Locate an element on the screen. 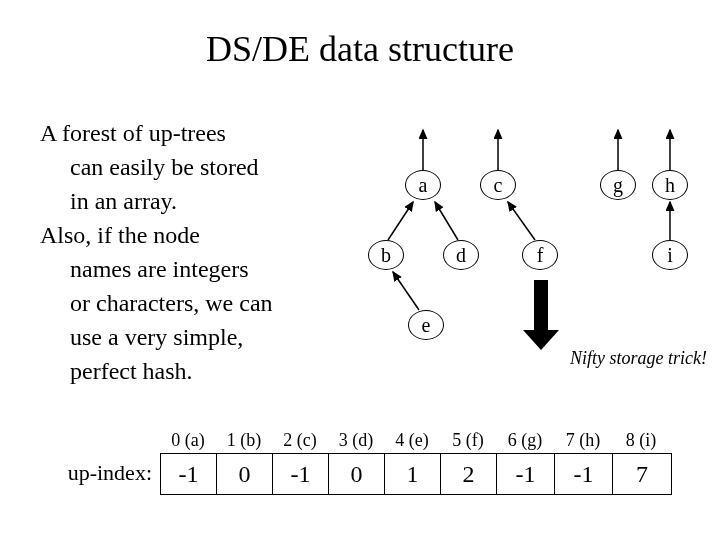 The width and height of the screenshot is (720, 540). column-header: 2 (c) is located at coordinates (300, 440).